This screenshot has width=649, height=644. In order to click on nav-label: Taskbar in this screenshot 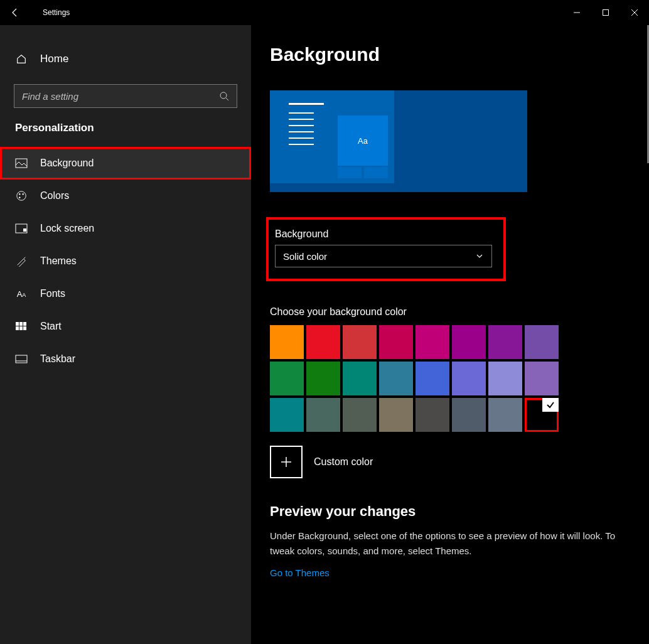, I will do `click(58, 359)`.